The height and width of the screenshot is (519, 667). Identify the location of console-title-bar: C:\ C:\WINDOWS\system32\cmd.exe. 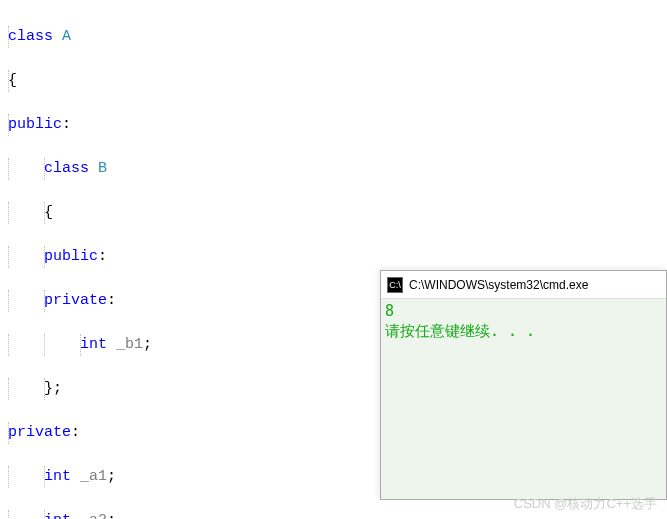
(524, 285).